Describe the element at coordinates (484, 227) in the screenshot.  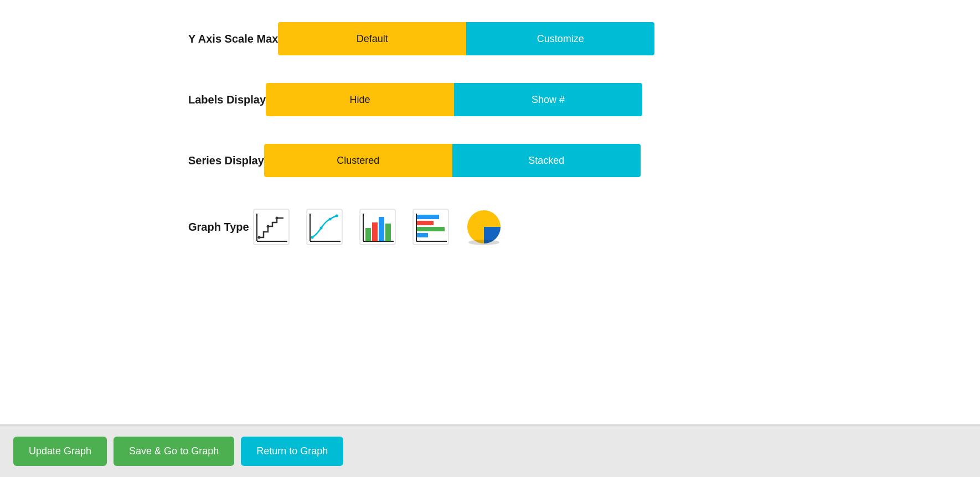
I see `pie-icon` at that location.